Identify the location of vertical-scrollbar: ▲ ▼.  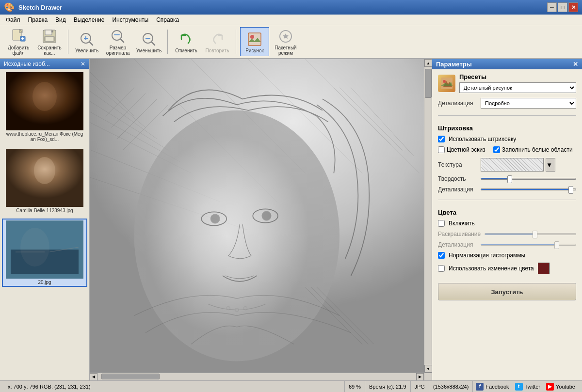
(428, 216).